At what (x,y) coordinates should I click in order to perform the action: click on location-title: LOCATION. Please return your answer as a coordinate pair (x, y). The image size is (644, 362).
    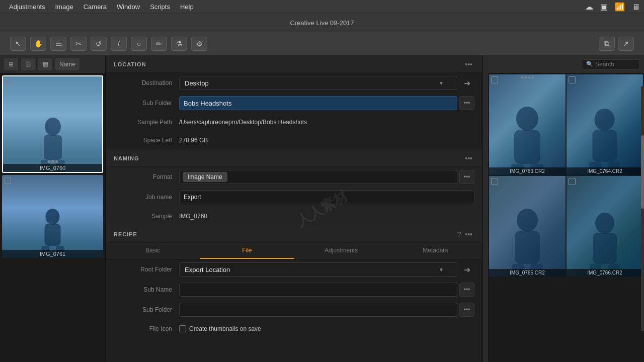
    Looking at the image, I should click on (288, 64).